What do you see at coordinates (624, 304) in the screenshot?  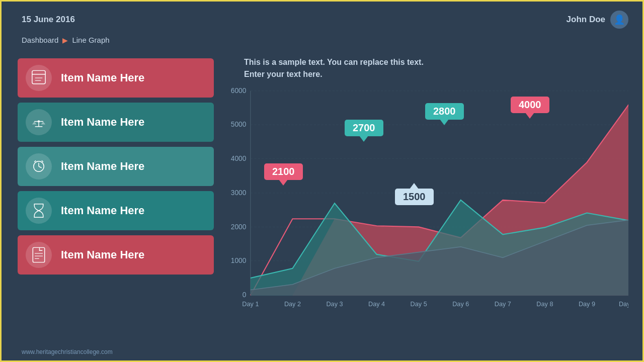 I see `svg-text: Day 10` at bounding box center [624, 304].